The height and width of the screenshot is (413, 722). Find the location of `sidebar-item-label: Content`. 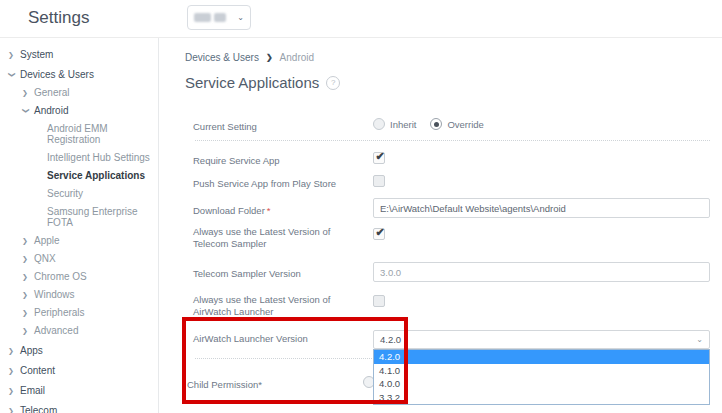

sidebar-item-label: Content is located at coordinates (38, 370).